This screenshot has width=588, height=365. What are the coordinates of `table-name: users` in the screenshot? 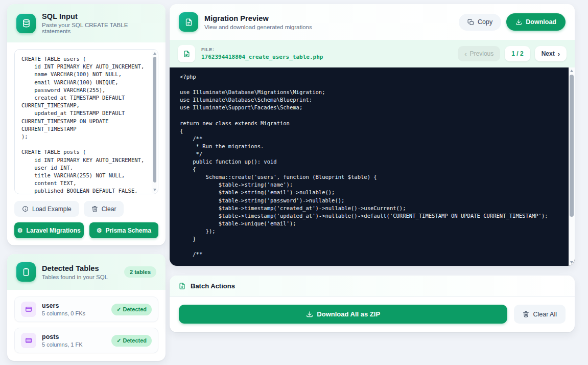 It's located at (74, 306).